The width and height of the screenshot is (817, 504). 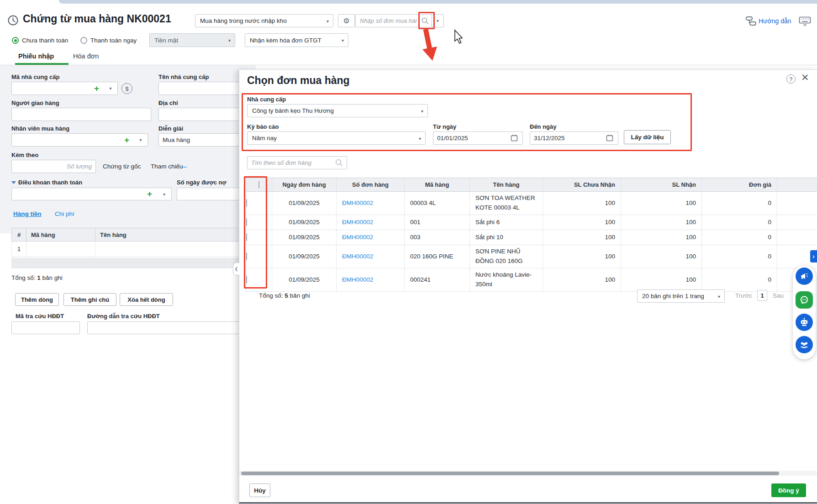 I want to click on dollar-icon: $, so click(x=127, y=89).